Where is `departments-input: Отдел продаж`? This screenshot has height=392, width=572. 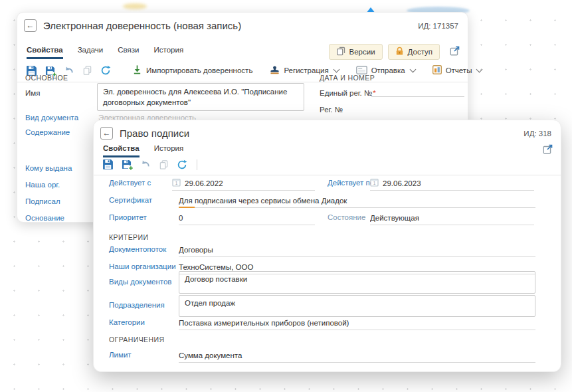
departments-input: Отдел продаж is located at coordinates (357, 306).